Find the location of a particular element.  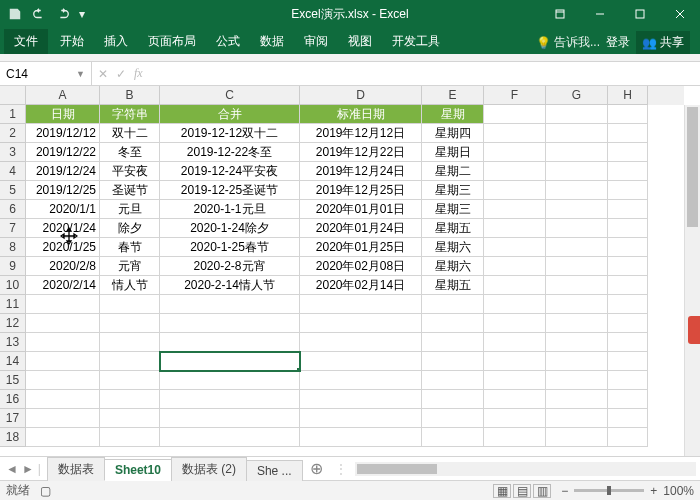

tab-视图: 视图 is located at coordinates (360, 42).